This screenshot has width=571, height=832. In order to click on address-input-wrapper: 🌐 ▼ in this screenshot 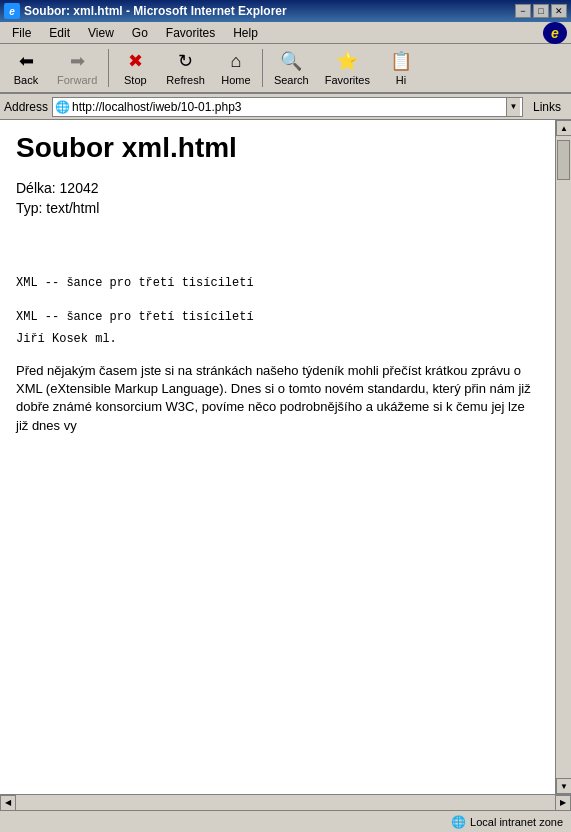, I will do `click(288, 107)`.